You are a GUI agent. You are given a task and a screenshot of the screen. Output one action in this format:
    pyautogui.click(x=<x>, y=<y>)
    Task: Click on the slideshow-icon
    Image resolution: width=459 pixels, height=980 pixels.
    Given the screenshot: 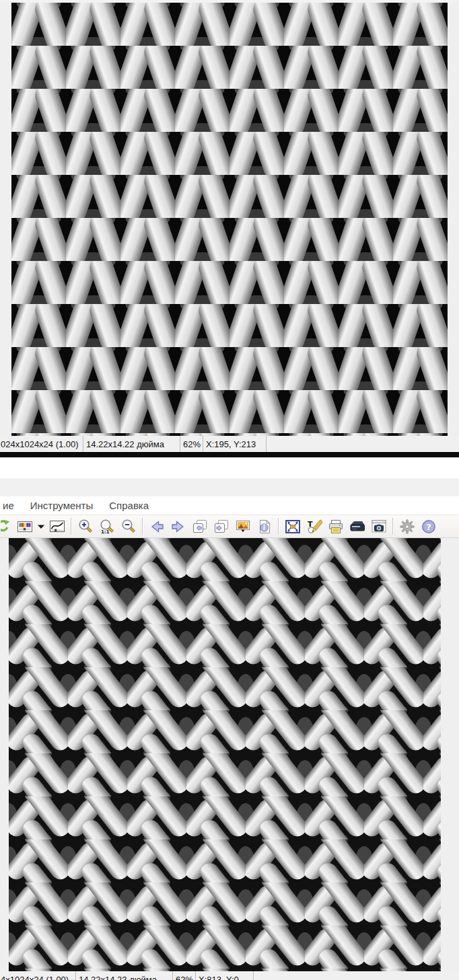 What is the action you would take?
    pyautogui.click(x=243, y=527)
    